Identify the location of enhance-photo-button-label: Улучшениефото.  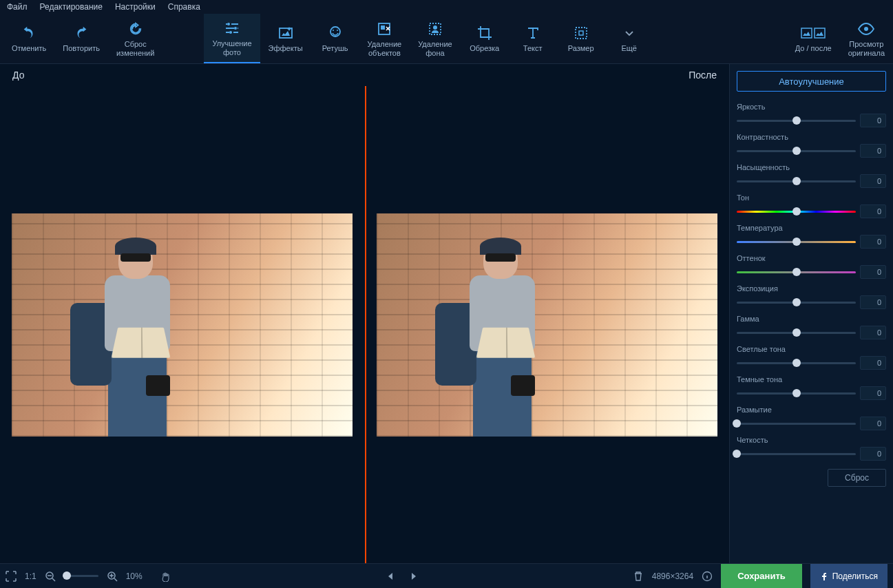
(231, 48).